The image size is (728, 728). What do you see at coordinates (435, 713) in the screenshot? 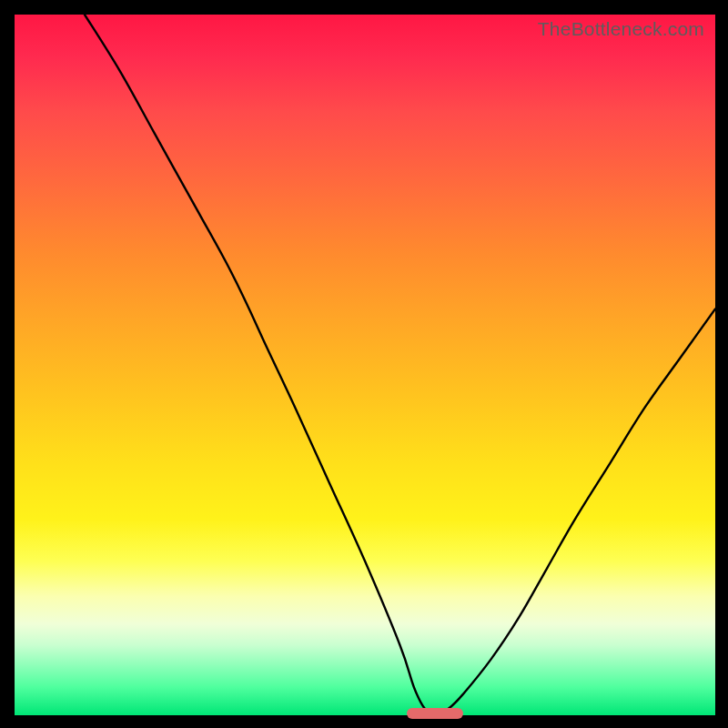
I see `optimal-range-marker` at bounding box center [435, 713].